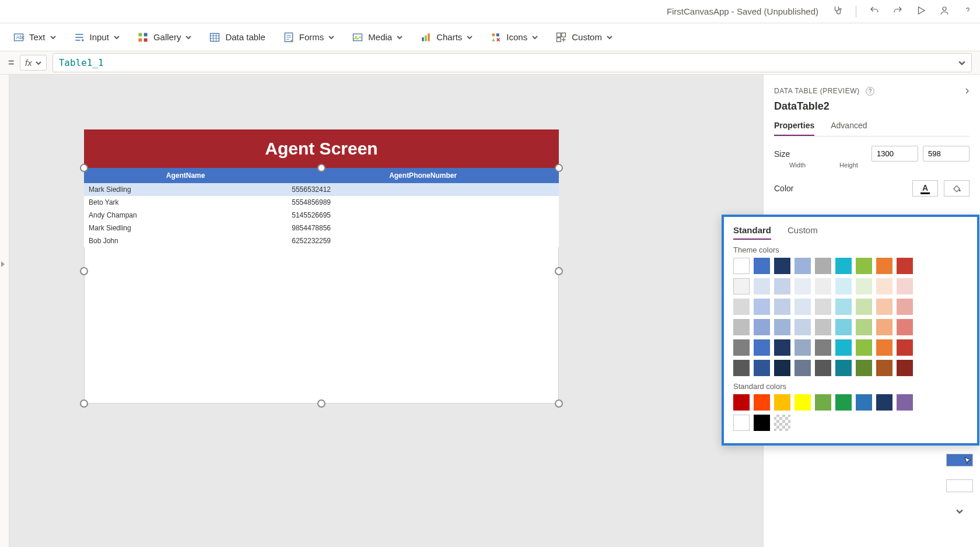  What do you see at coordinates (321, 202) in the screenshot?
I see `table-row: Beto Yark5554856989` at bounding box center [321, 202].